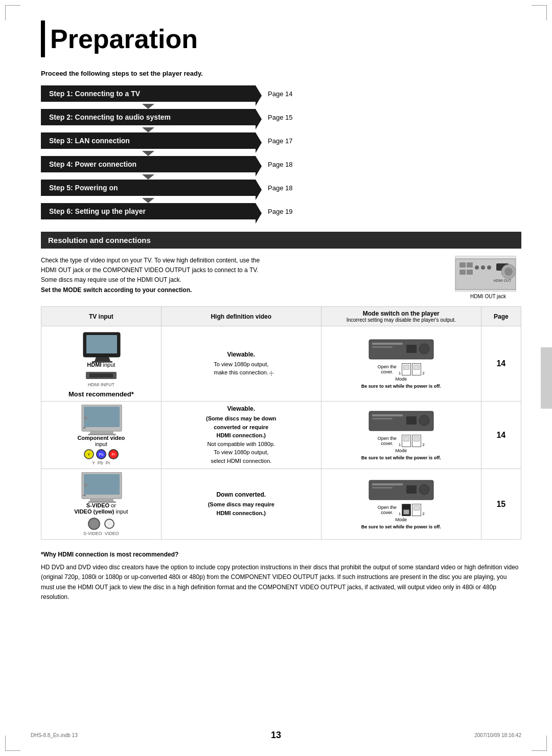 This screenshot has width=552, height=756. What do you see at coordinates (101, 486) in the screenshot?
I see `tv-icon-svideo` at bounding box center [101, 486].